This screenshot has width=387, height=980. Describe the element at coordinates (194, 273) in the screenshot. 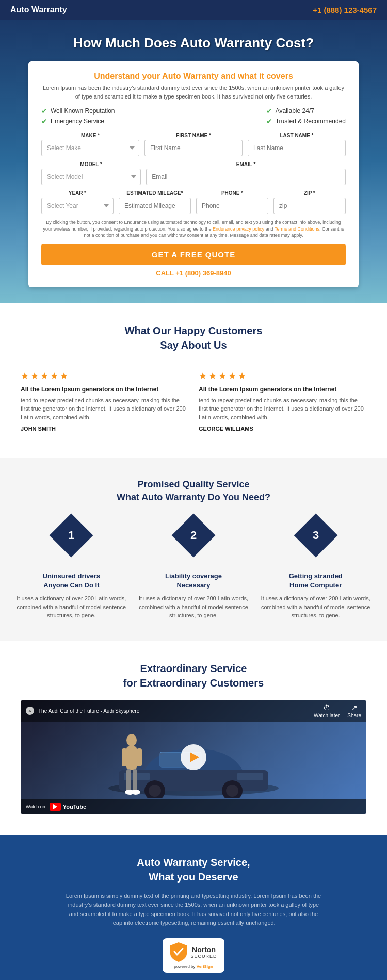

I see `form-call: CALL +1 (800) 369-8940` at that location.